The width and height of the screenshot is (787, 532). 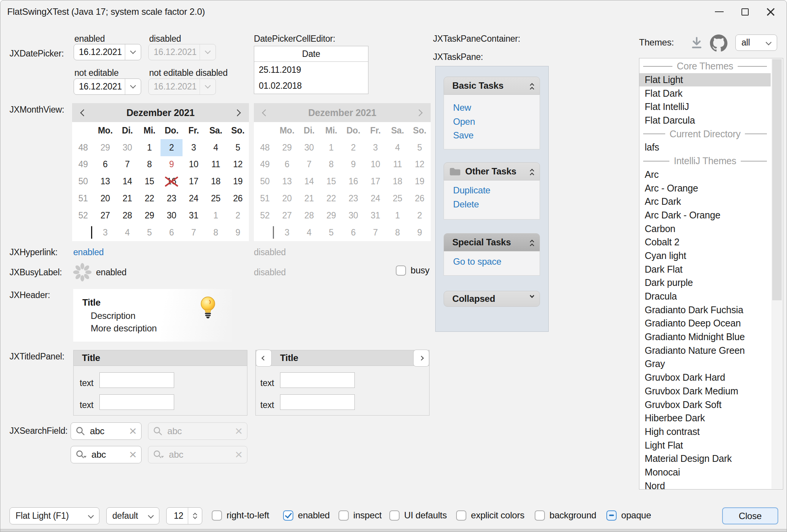 I want to click on calendar-day: 24, so click(x=194, y=199).